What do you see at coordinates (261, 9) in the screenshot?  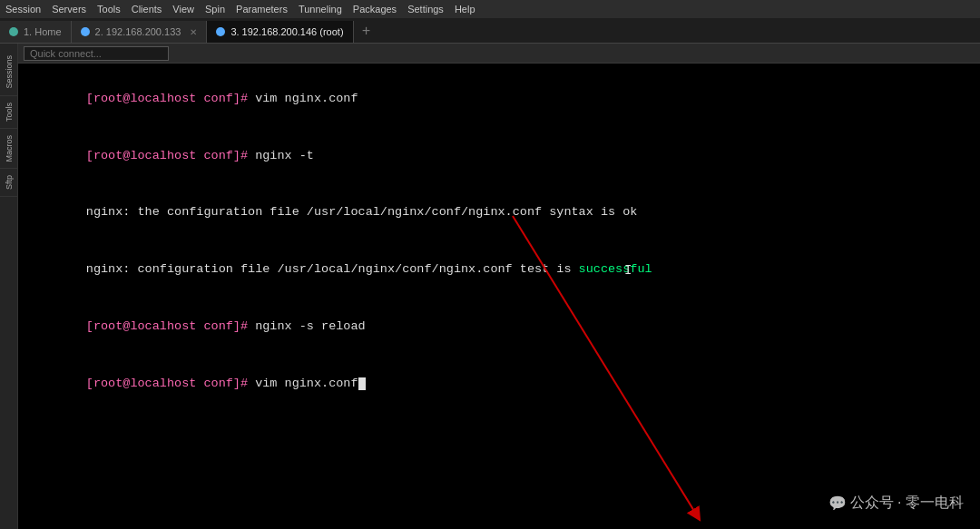 I see `menu-parameters: Parameters` at bounding box center [261, 9].